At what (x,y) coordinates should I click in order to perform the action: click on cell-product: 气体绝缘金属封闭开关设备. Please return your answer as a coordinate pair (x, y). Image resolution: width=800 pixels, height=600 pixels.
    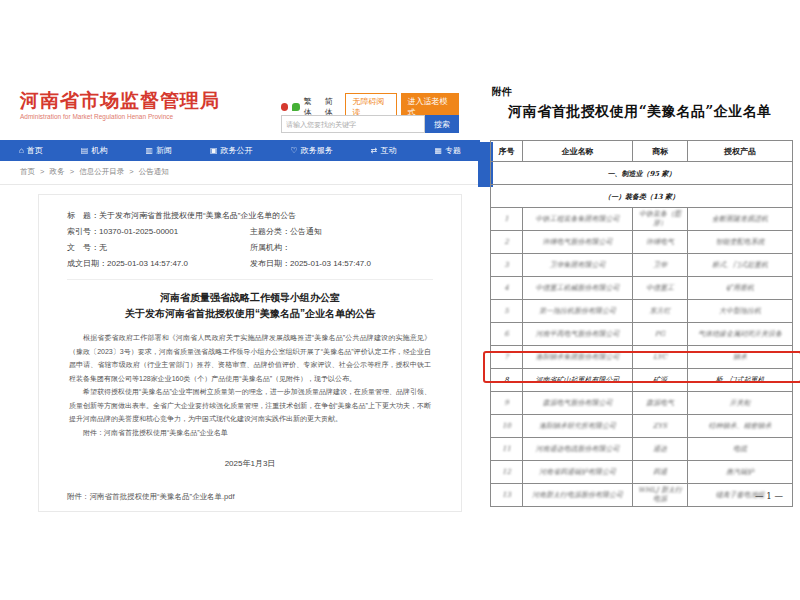
    Looking at the image, I should click on (740, 334).